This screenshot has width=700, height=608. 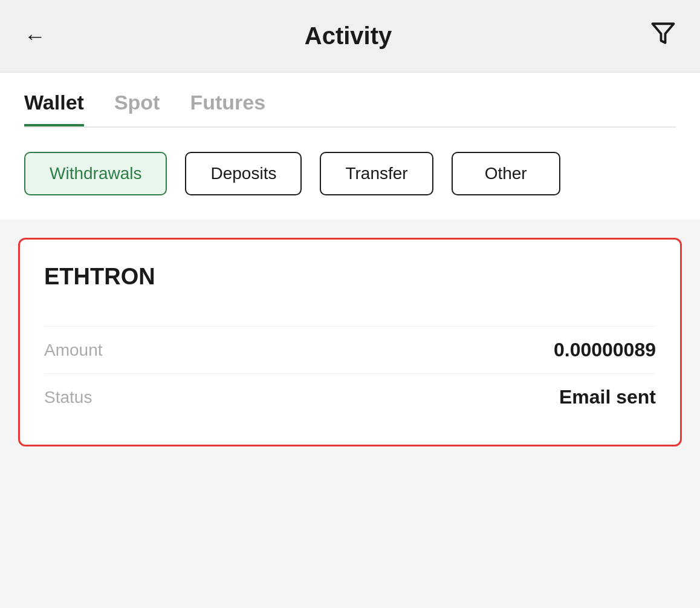 I want to click on header: ← Activity, so click(x=350, y=36).